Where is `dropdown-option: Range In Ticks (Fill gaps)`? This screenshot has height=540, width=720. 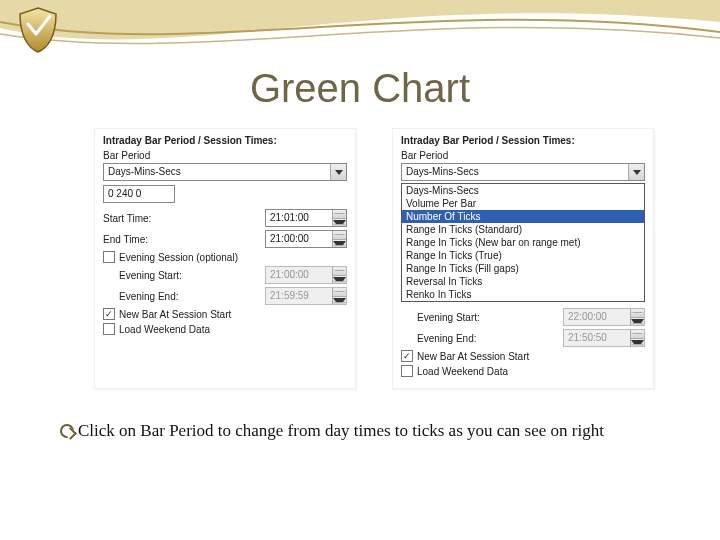
dropdown-option: Range In Ticks (Fill gaps) is located at coordinates (523, 268).